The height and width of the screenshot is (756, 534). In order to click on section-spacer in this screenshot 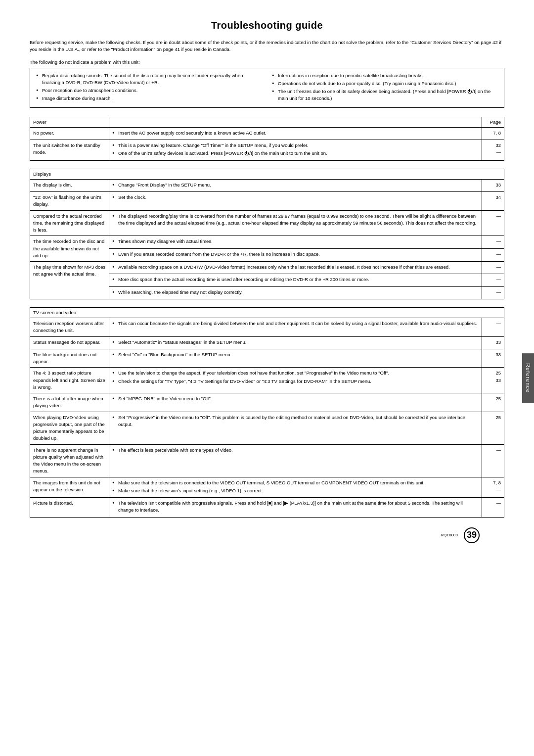, I will do `click(296, 122)`.